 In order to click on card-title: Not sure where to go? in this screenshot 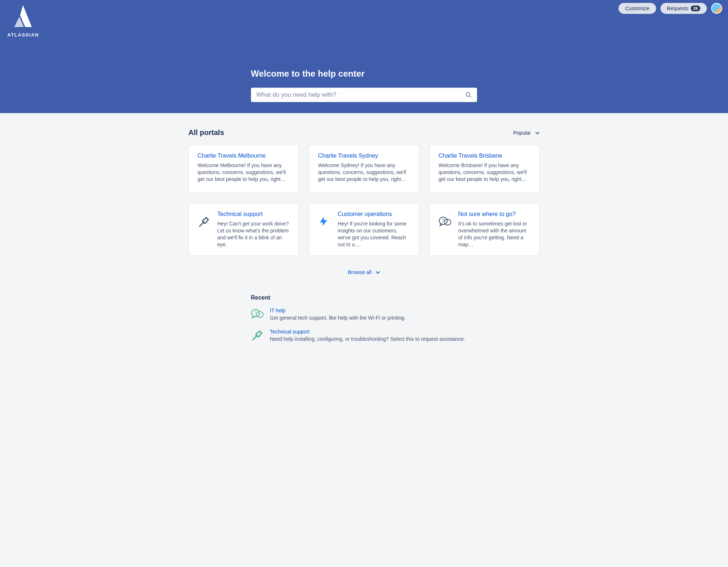, I will do `click(494, 214)`.